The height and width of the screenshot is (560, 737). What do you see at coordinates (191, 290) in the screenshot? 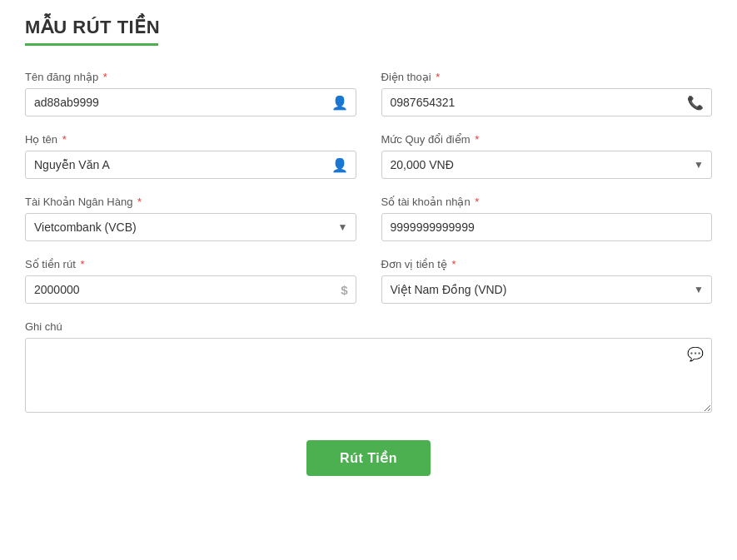
I see `so-tien-rut-input` at bounding box center [191, 290].